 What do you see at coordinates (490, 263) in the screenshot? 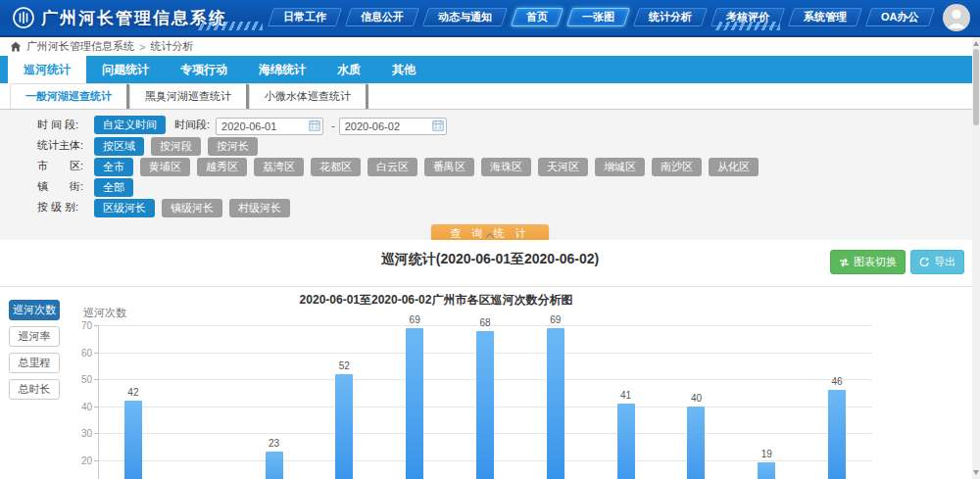
I see `results-header: 巡河统计(2020-06-01至2020-06-02) 图表切换 导出` at bounding box center [490, 263].